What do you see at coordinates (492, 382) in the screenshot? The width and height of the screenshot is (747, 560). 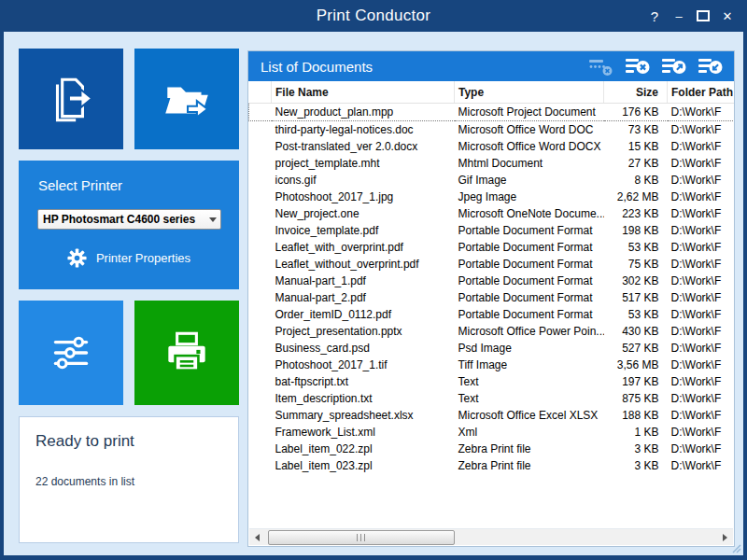 I see `table-row: bat-ftpscript.txtText197 KBD:\Work\F` at bounding box center [492, 382].